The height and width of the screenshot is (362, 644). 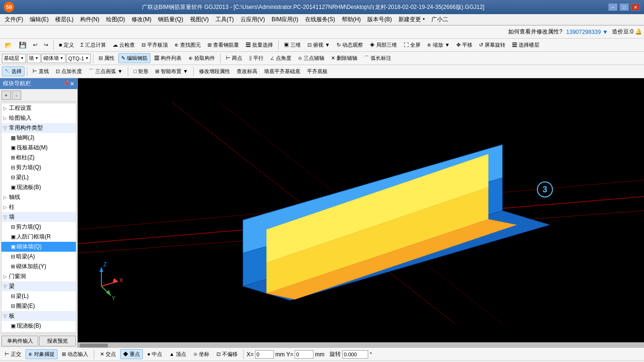 What do you see at coordinates (39, 168) in the screenshot?
I see `tree-item-shearwall: ⊟ 剪力墙(Q)` at bounding box center [39, 168].